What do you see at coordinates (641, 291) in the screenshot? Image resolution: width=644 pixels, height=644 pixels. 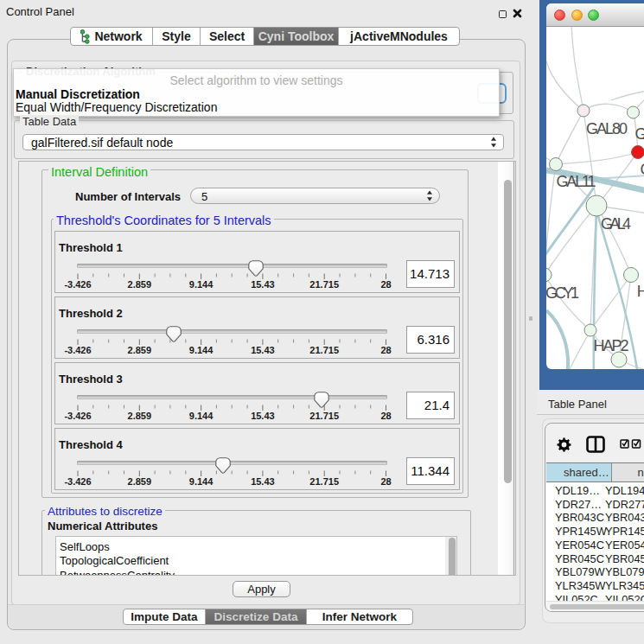 I see `svg-text: H` at bounding box center [641, 291].